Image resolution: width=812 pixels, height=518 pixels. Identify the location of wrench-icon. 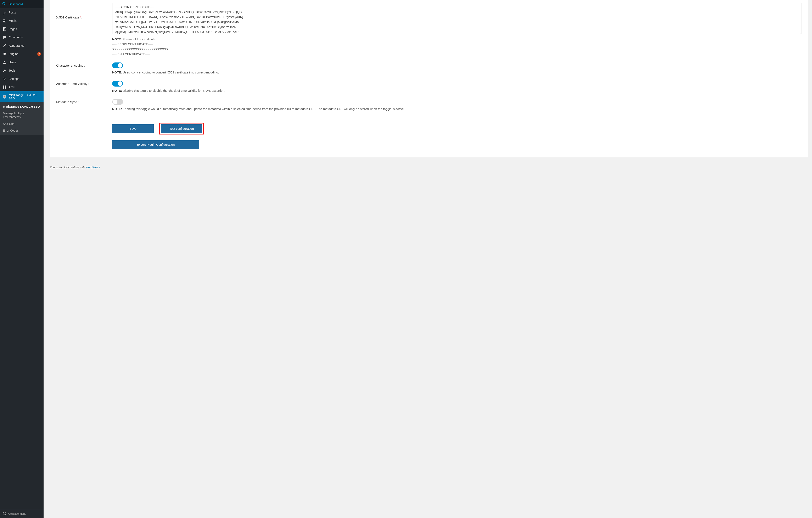
(5, 71).